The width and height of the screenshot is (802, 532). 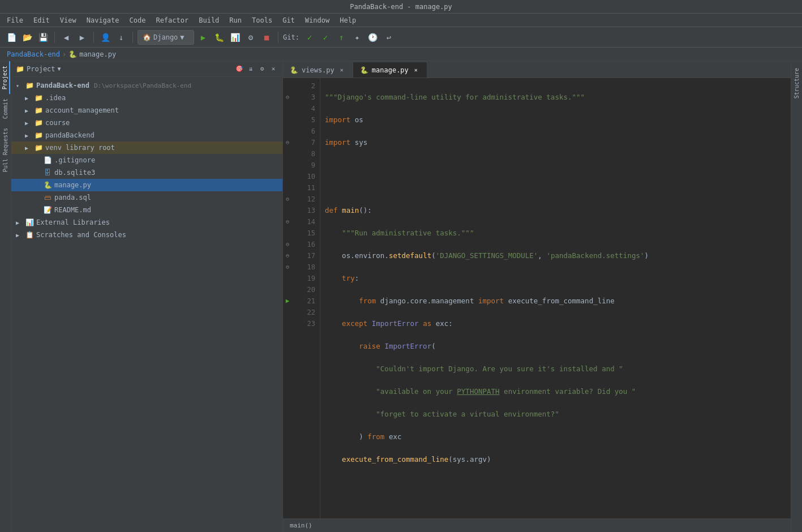 I want to click on menu-window: Window, so click(x=317, y=20).